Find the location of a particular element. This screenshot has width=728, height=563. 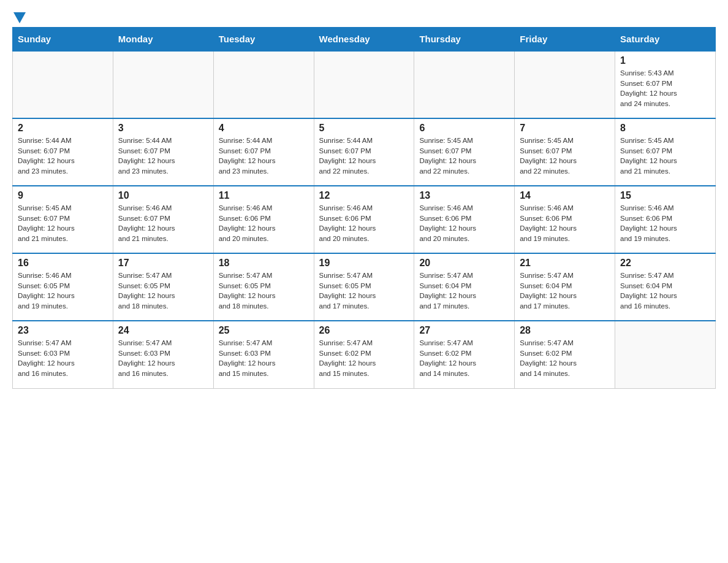

day-number: 22 is located at coordinates (665, 263).